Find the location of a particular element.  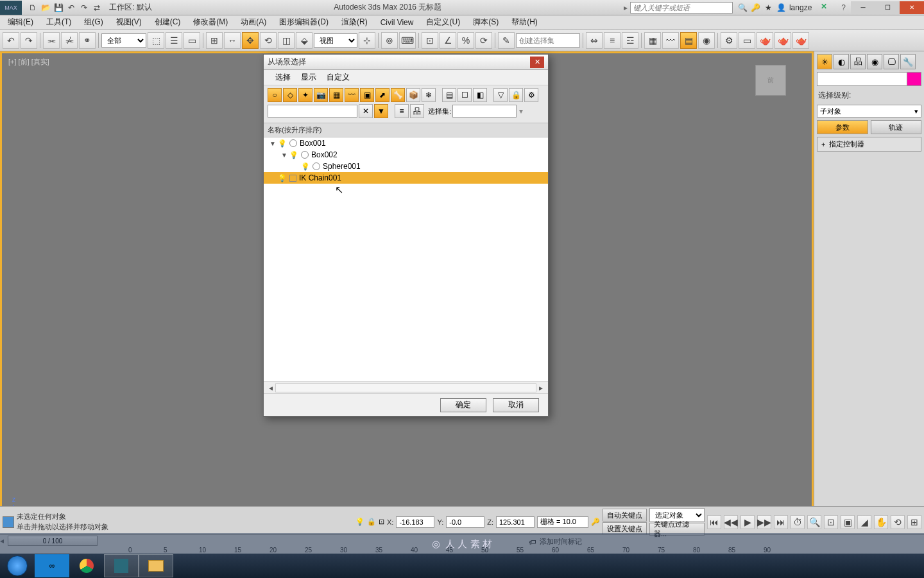

fov-icon: ◢ is located at coordinates (864, 522).